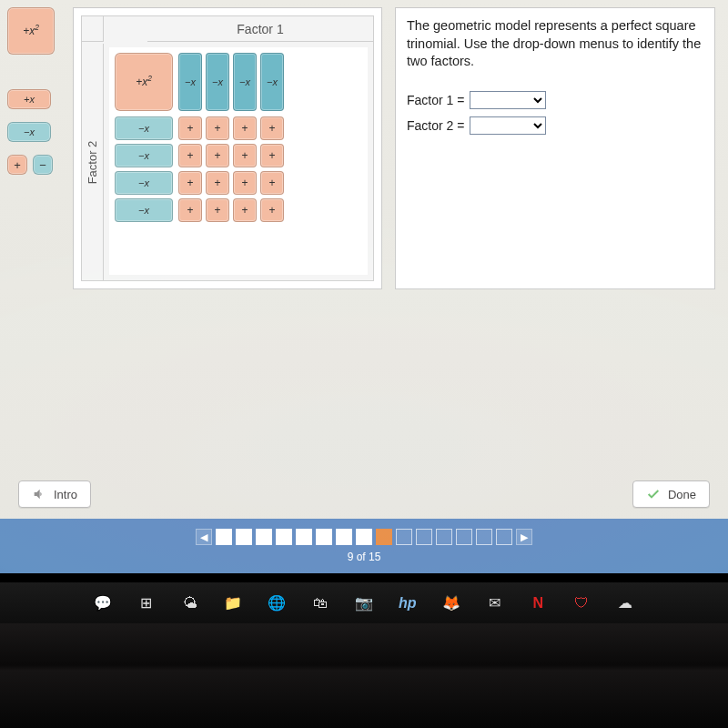 The image size is (728, 728). Describe the element at coordinates (144, 82) in the screenshot. I see `grid-x-squared: +x2` at that location.